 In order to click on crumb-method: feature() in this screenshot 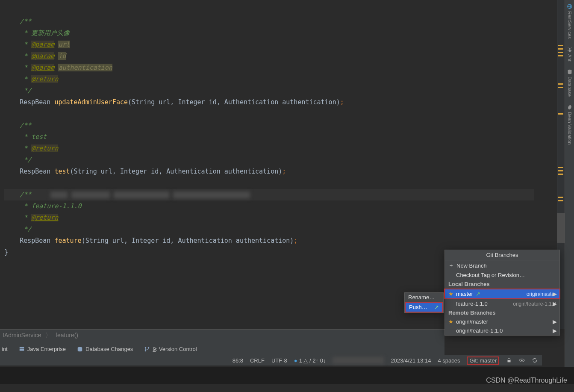, I will do `click(67, 335)`.